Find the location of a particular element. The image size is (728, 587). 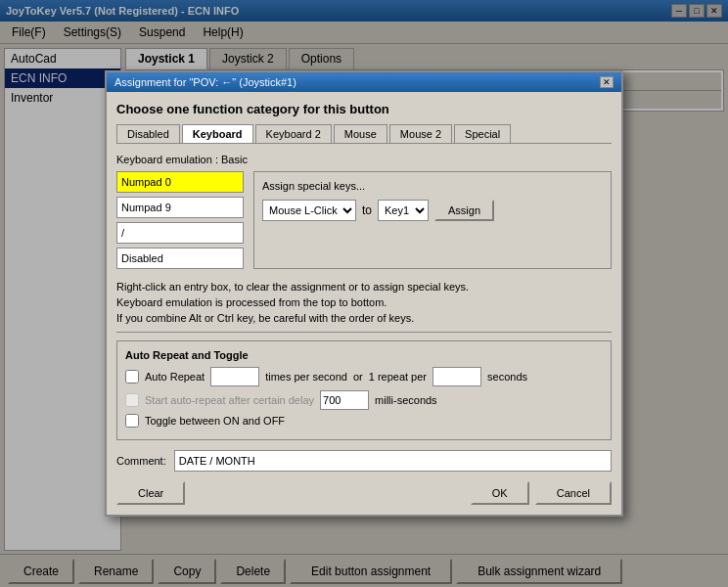

modal-heading: Choose one function category for this bu… is located at coordinates (364, 110).